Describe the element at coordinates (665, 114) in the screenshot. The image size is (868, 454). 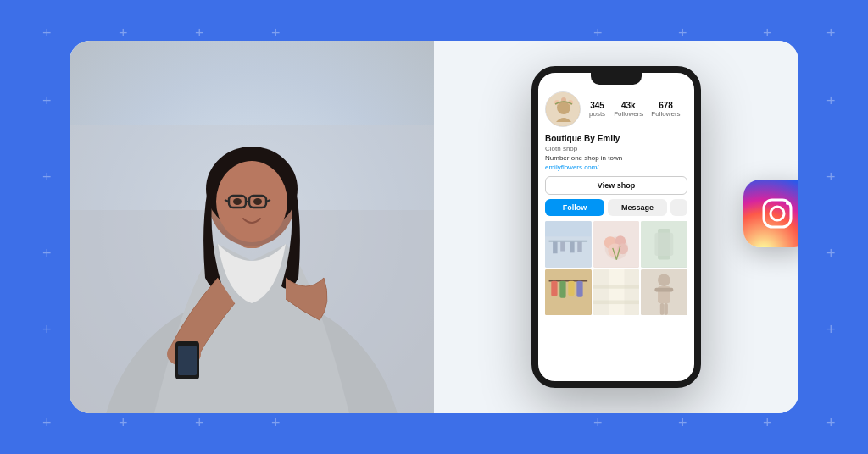
I see `following-label: Followers` at that location.